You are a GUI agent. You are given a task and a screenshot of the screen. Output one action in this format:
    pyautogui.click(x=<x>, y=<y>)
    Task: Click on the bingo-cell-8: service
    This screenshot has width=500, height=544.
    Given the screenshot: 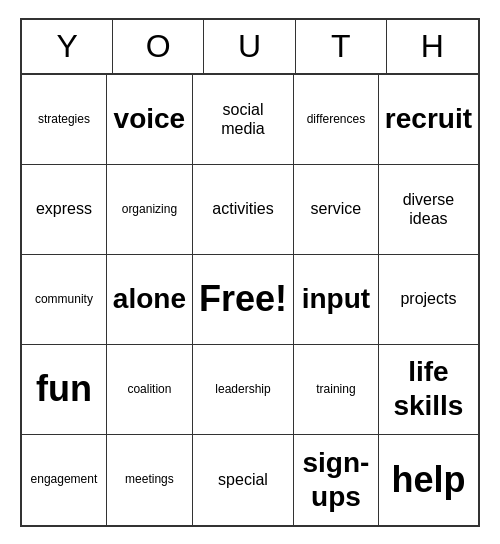 What is the action you would take?
    pyautogui.click(x=336, y=210)
    